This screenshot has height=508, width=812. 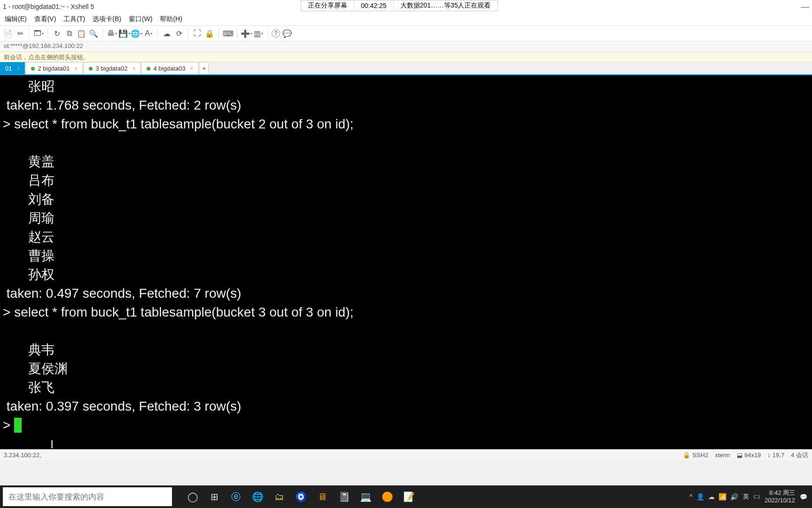 What do you see at coordinates (8, 425) in the screenshot?
I see `prompt-line: >` at bounding box center [8, 425].